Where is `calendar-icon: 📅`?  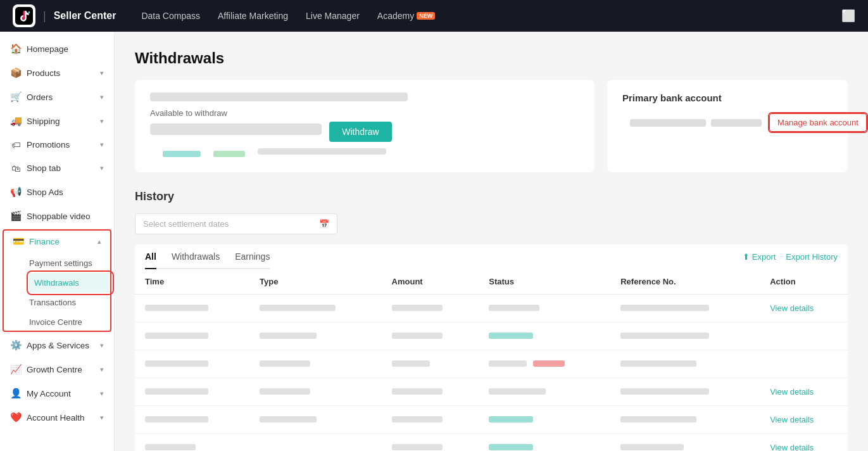
calendar-icon: 📅 is located at coordinates (324, 224).